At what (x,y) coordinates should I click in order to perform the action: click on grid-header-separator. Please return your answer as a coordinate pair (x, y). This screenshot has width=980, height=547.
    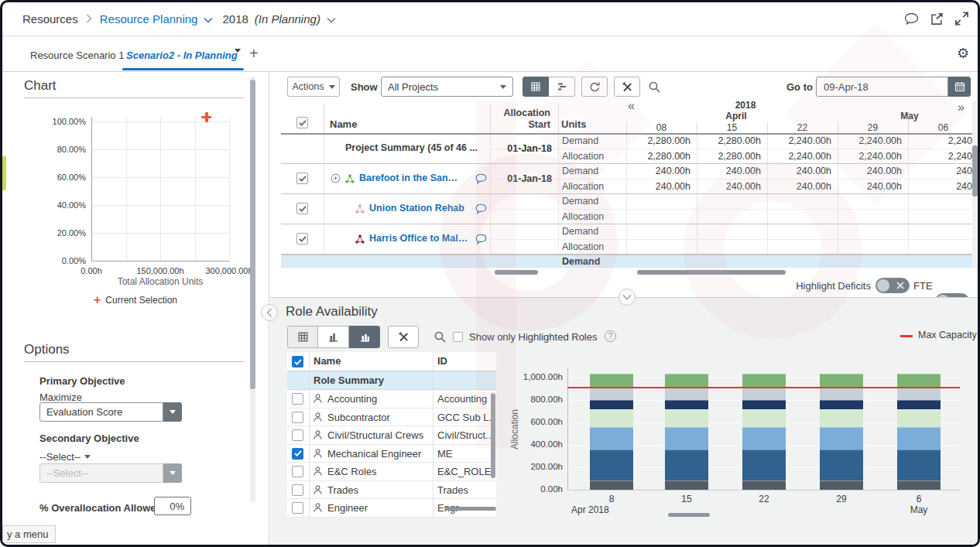
    Looking at the image, I should click on (559, 119).